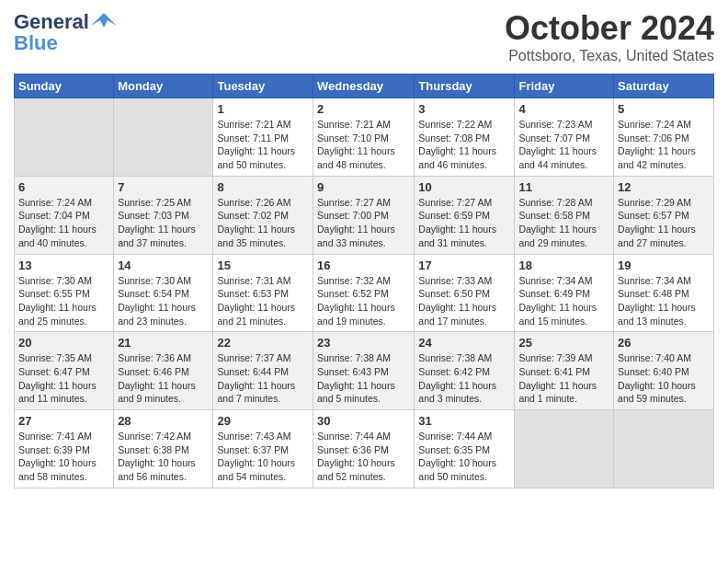 This screenshot has height=563, width=728. I want to click on calendar-cell: 23Sunrise: 7:38 AM Sunset: 6:43 PM Dayli…, so click(364, 372).